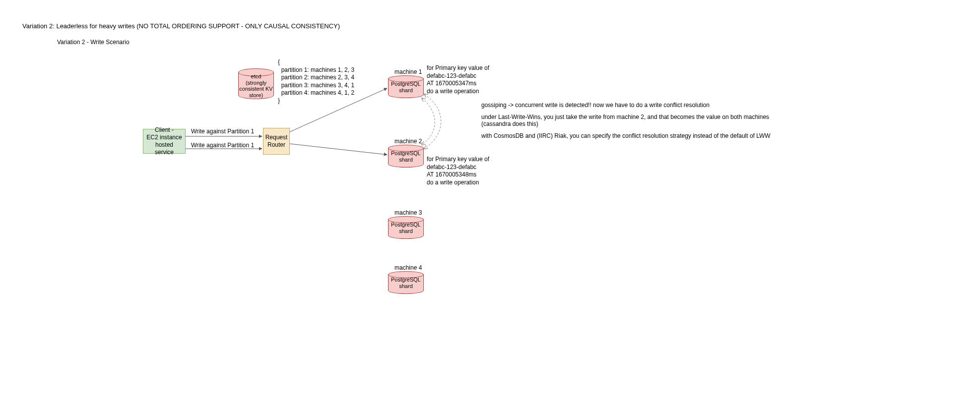 Image resolution: width=980 pixels, height=404 pixels. What do you see at coordinates (406, 283) in the screenshot?
I see `machine-4-shard-label: PostgreSQL shard` at bounding box center [406, 283].